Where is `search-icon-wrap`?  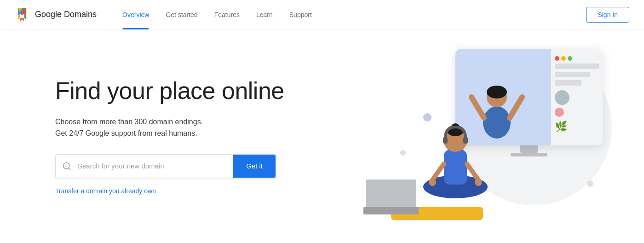 search-icon-wrap is located at coordinates (67, 166).